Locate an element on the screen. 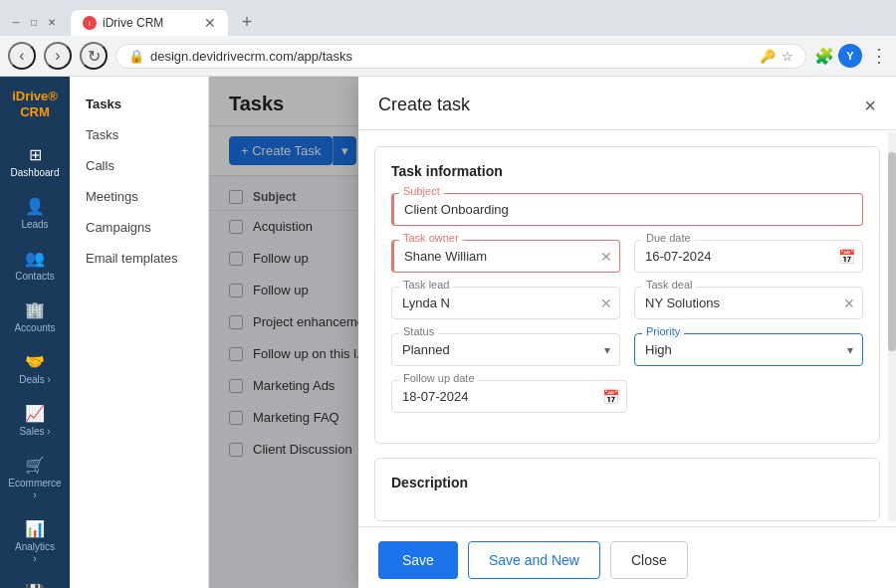  modal-close-button: × is located at coordinates (870, 105).